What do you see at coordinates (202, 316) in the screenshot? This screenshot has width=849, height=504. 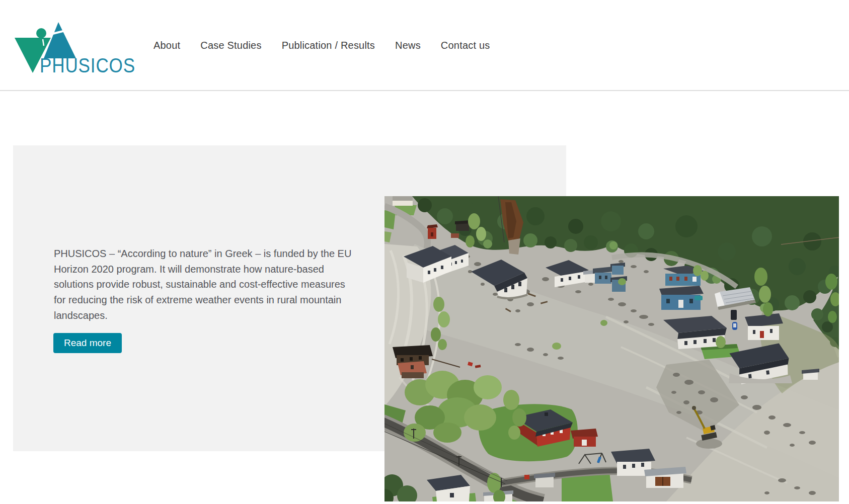 I see `hero-paragraph-line: landscapes.` at bounding box center [202, 316].